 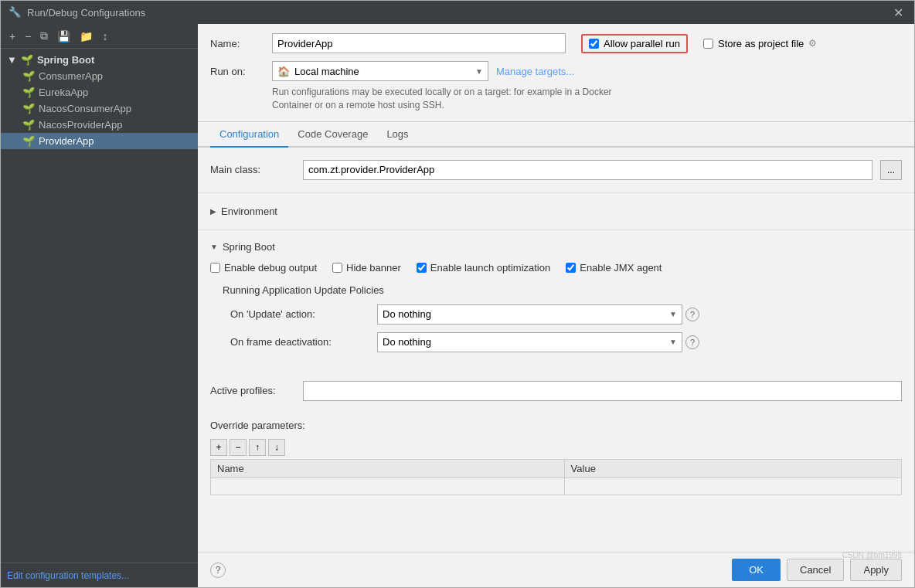 I want to click on tree-item-label: NacosConsumerApp, so click(x=85, y=108).